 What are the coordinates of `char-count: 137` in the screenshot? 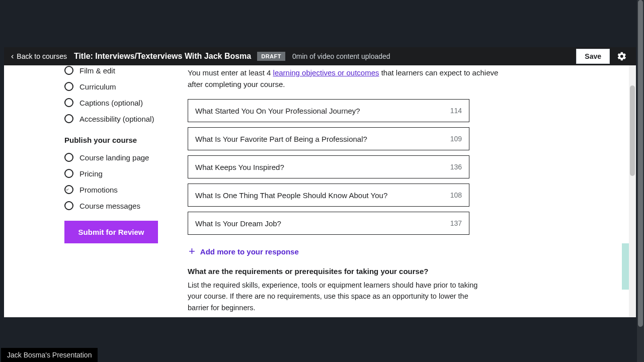 It's located at (456, 223).